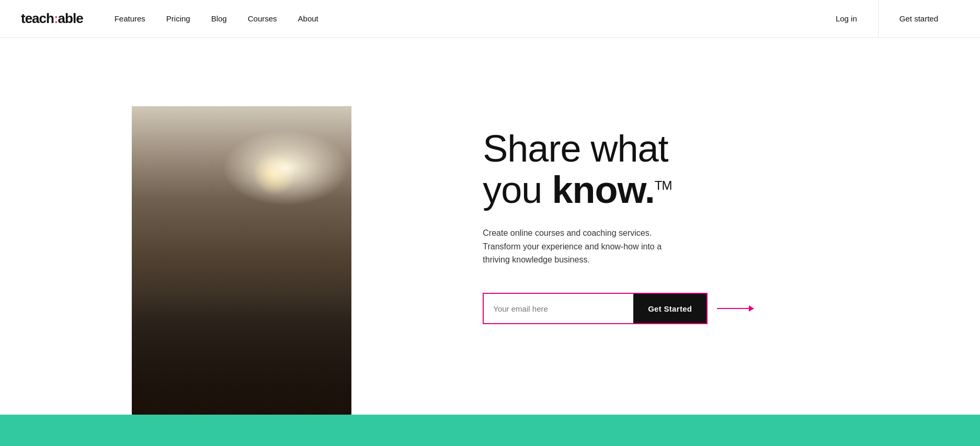 The image size is (980, 446). I want to click on nav-item-features: Features, so click(130, 19).